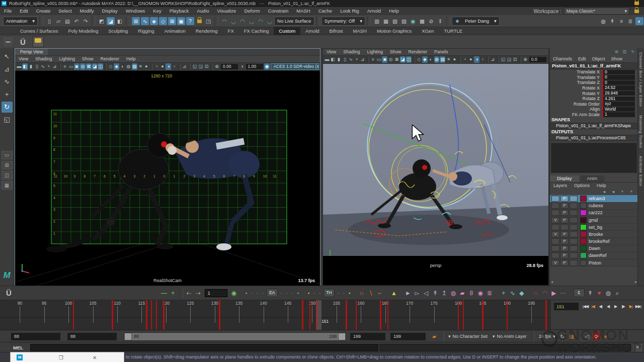 This screenshot has width=644, height=362. What do you see at coordinates (48, 66) in the screenshot?
I see `greasepencil-icon: +` at bounding box center [48, 66].